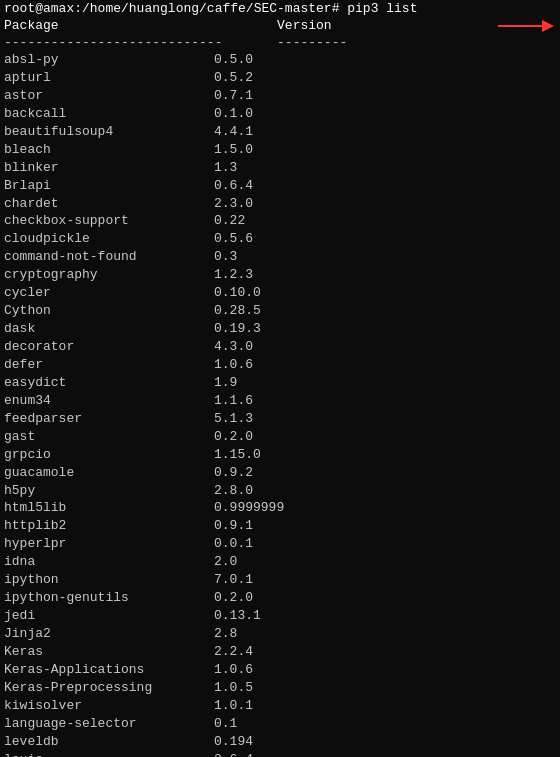 The image size is (560, 757). I want to click on package-name: dask, so click(109, 329).